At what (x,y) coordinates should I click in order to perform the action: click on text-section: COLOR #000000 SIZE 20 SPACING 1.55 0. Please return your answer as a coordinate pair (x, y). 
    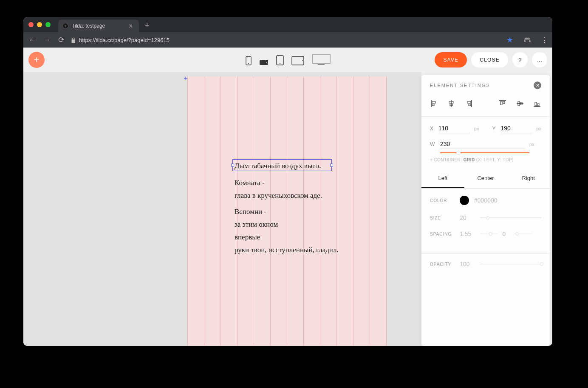
    Looking at the image, I should click on (486, 221).